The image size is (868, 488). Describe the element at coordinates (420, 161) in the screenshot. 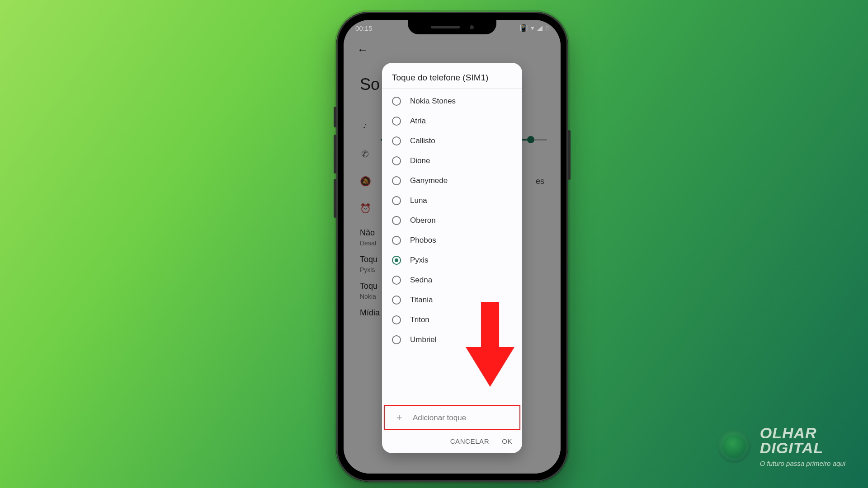

I see `ringtone-label: Dione` at that location.